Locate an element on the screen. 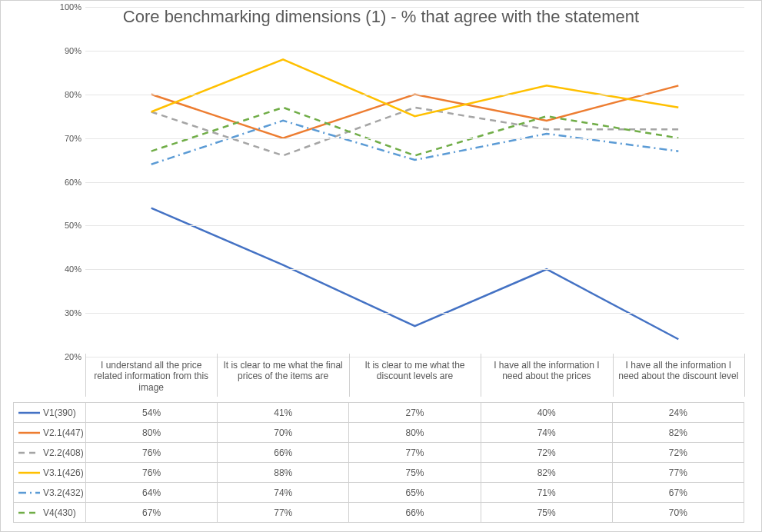 This screenshot has height=532, width=762. x-category-label: It is clear to me what the discount leve… is located at coordinates (415, 371).